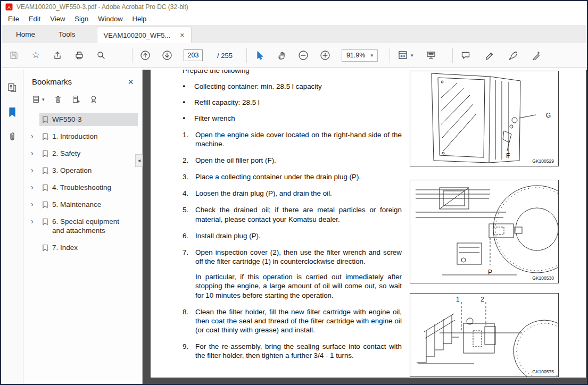 The width and height of the screenshot is (588, 385). What do you see at coordinates (294, 55) in the screenshot?
I see `main-toolbar: ☆ / 255` at bounding box center [294, 55].